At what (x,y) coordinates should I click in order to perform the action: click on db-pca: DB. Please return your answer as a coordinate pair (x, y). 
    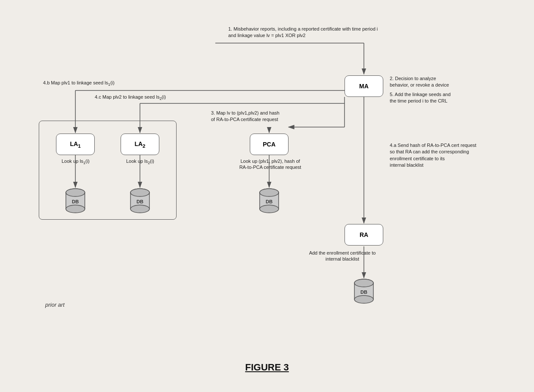
    Looking at the image, I should click on (269, 202).